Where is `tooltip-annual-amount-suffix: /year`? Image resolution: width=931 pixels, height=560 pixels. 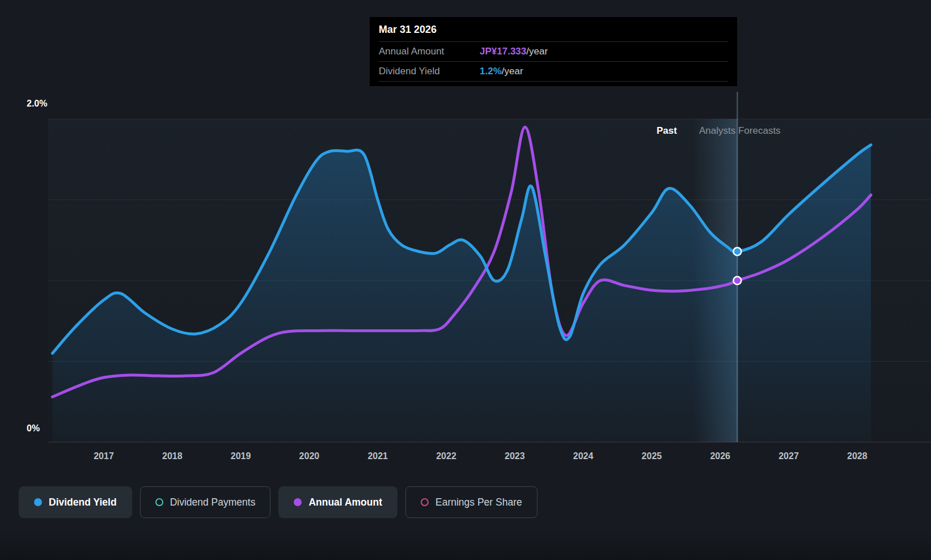
tooltip-annual-amount-suffix: /year is located at coordinates (537, 52).